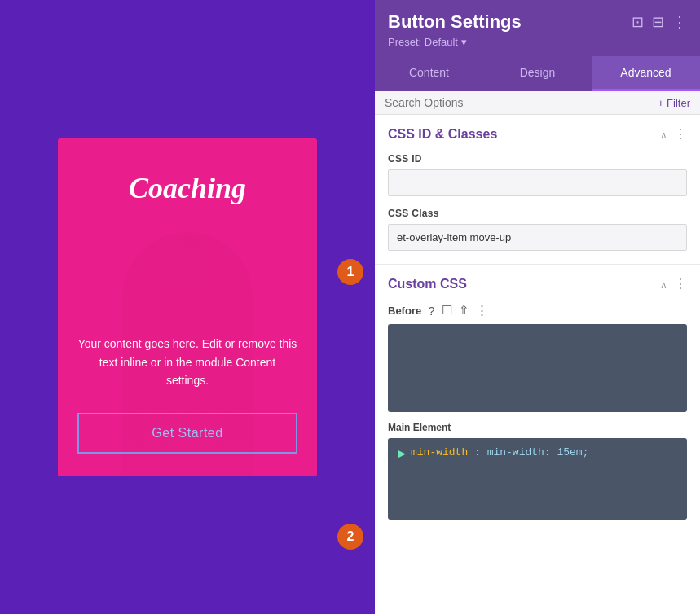  I want to click on search-bar: + Filter, so click(538, 103).